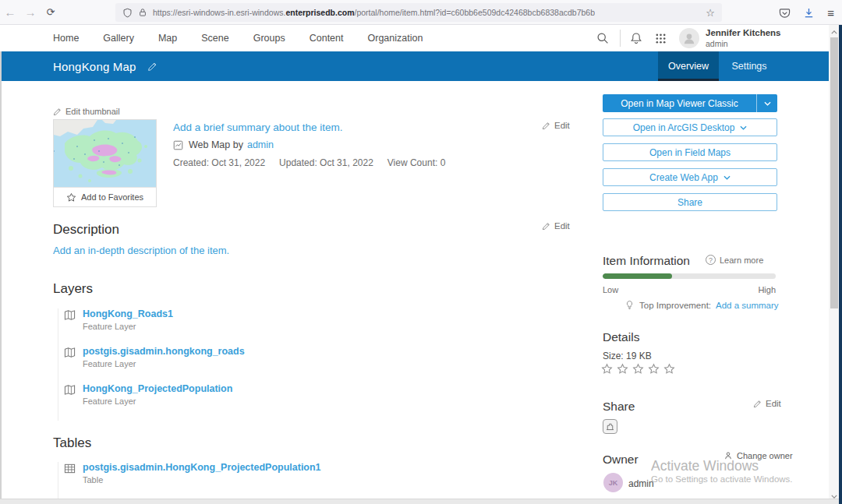 Image resolution: width=842 pixels, height=504 pixels. Describe the element at coordinates (299, 481) in the screenshot. I see `tables-list: postgis.gisadmin.HongKong_ProjectedPopul…` at that location.